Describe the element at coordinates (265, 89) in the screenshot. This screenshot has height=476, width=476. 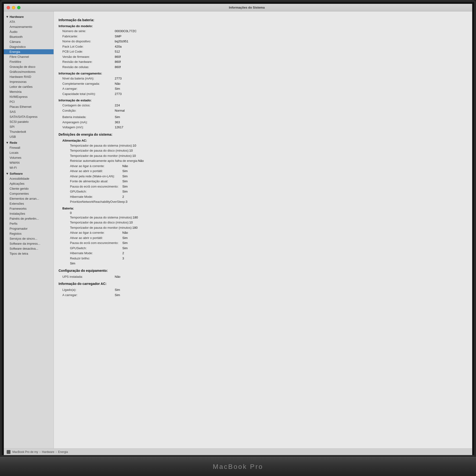
I see `info-row-acarregar: A carregar: Sim` at that location.